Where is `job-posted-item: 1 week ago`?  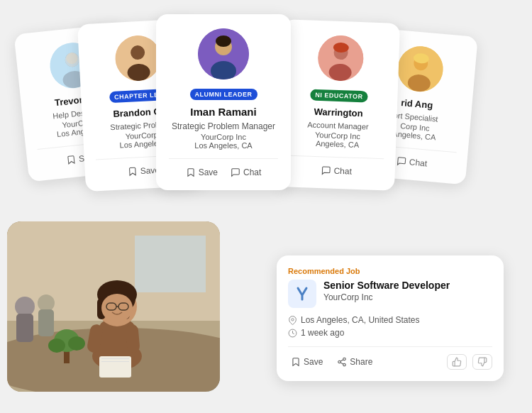
job-posted-item: 1 week ago is located at coordinates (390, 333).